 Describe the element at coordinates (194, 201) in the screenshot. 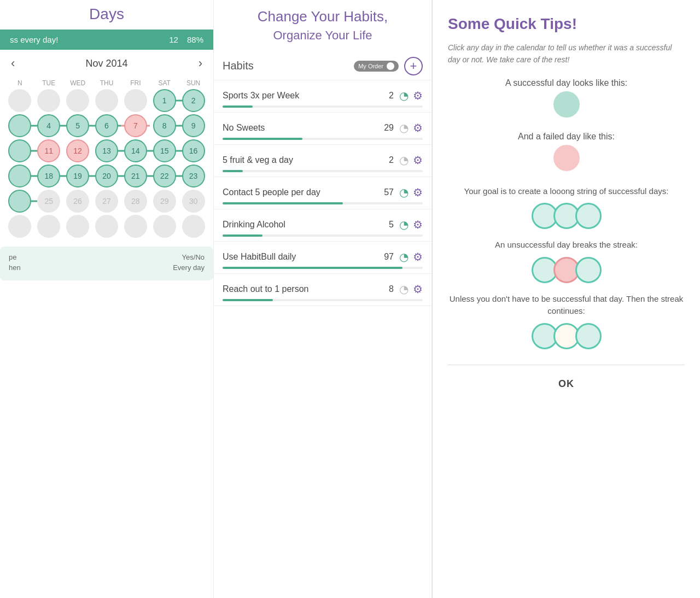

I see `cal-day-30: 30` at that location.